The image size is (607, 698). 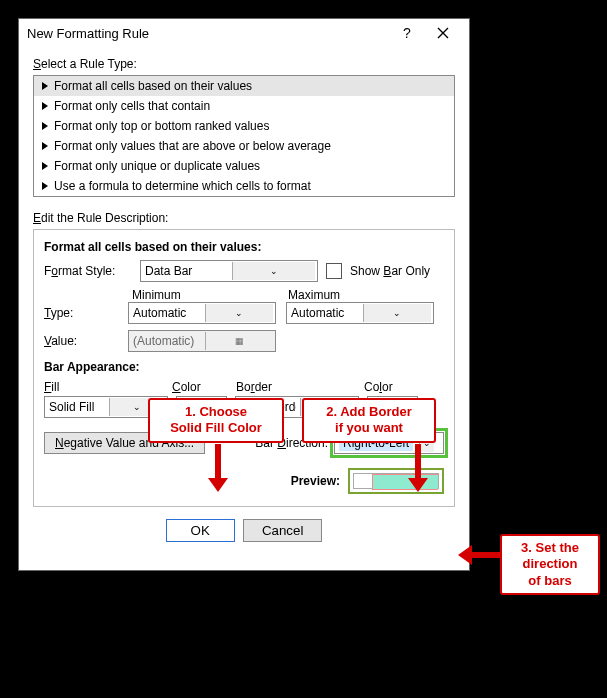 What do you see at coordinates (443, 33) in the screenshot?
I see `close-button` at bounding box center [443, 33].